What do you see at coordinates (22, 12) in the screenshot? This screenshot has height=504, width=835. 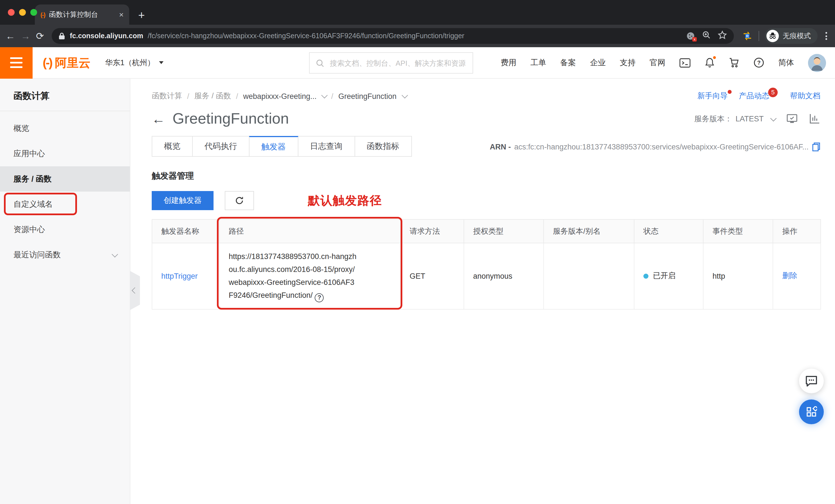 I see `window-minimize-button` at bounding box center [22, 12].